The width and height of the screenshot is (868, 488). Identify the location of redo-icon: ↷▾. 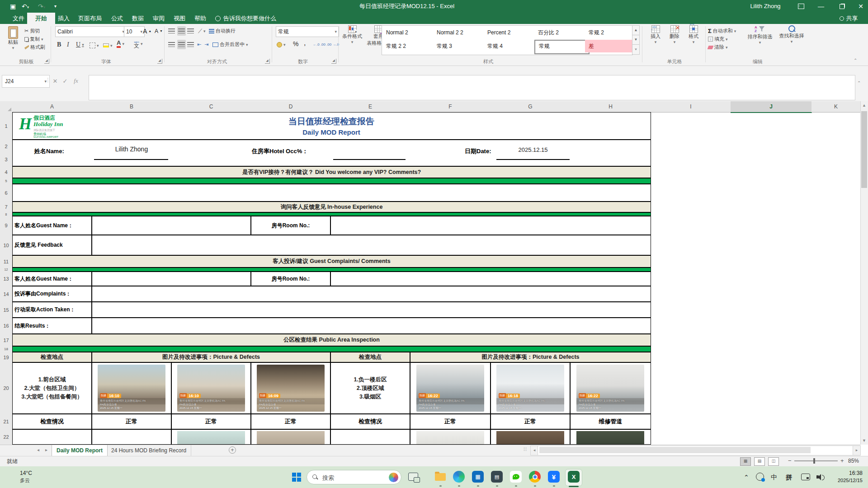
(42, 7).